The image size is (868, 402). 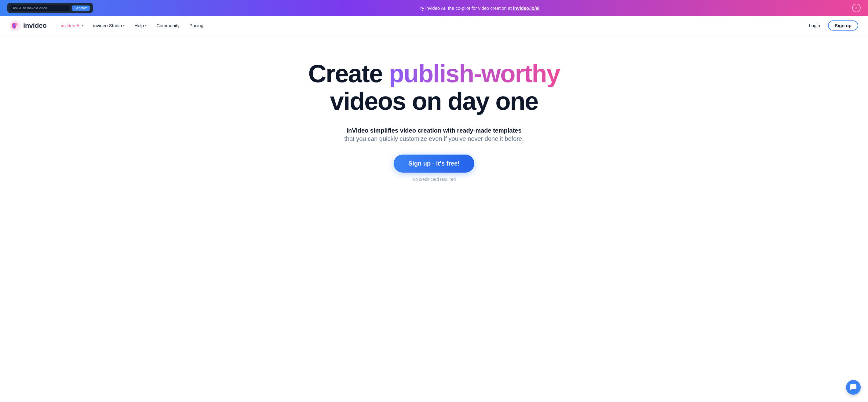 I want to click on banner-close-button: ×, so click(x=857, y=8).